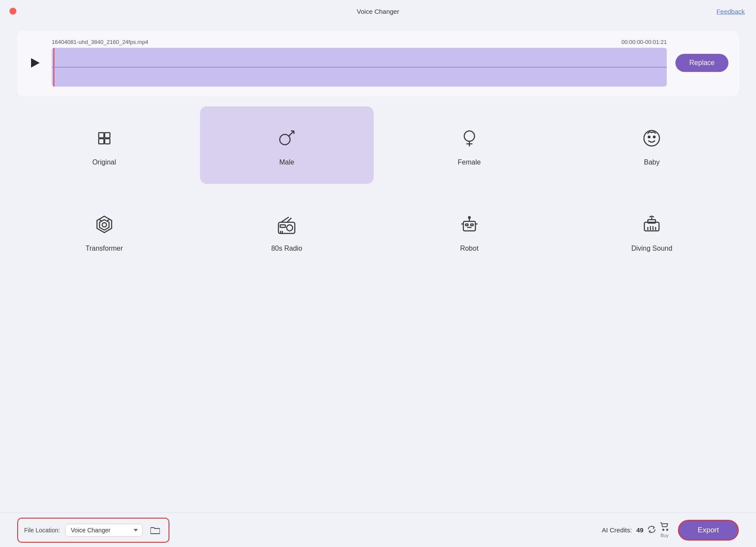  Describe the element at coordinates (155, 530) in the screenshot. I see `folder-button` at that location.